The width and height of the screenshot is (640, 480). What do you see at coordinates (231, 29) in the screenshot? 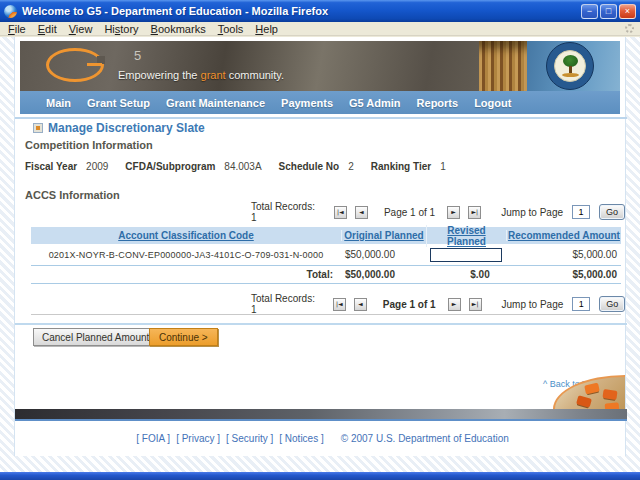
I see `menu-tools: Tools` at bounding box center [231, 29].